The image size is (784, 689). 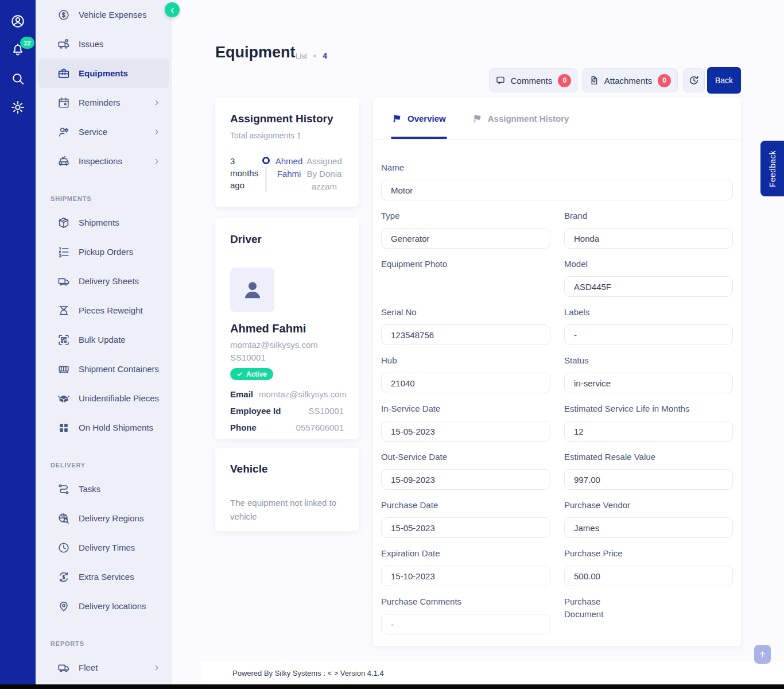 What do you see at coordinates (466, 479) in the screenshot?
I see `field-value-box: 15-09-2023` at bounding box center [466, 479].